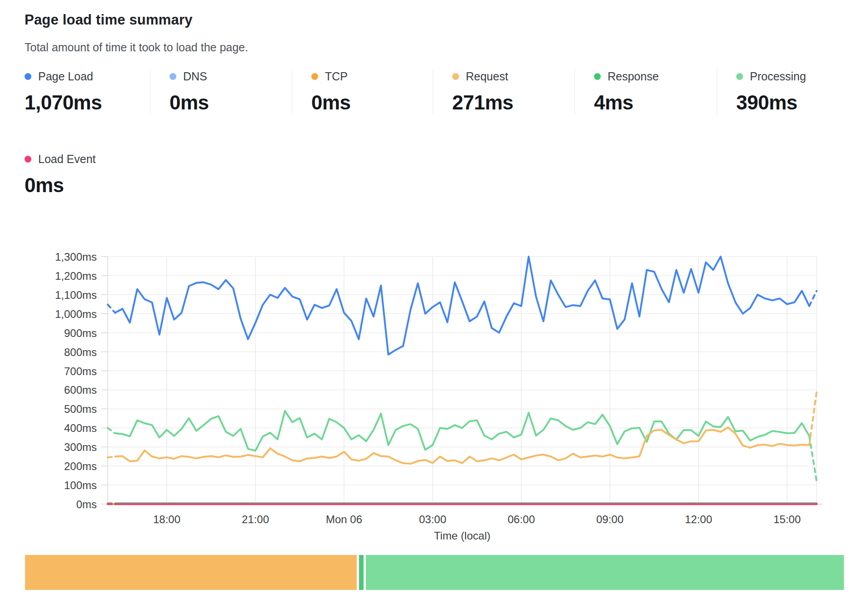  What do you see at coordinates (86, 504) in the screenshot?
I see `svg-text: 0ms` at bounding box center [86, 504].